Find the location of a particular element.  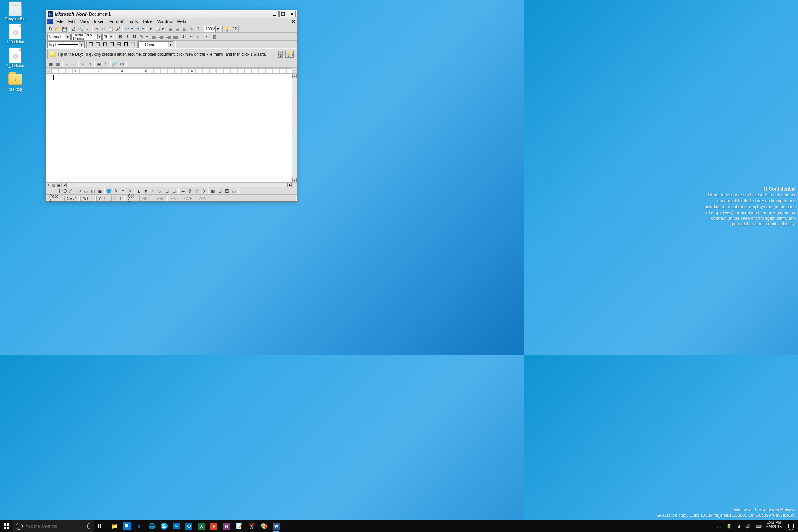

align-left-button is located at coordinates (154, 37).